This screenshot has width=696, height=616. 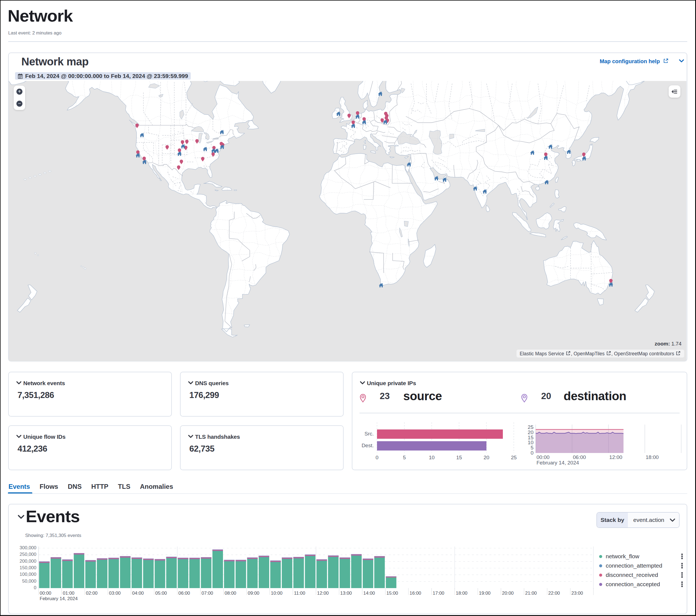 I want to click on svg-text: 01:00, so click(x=69, y=593).